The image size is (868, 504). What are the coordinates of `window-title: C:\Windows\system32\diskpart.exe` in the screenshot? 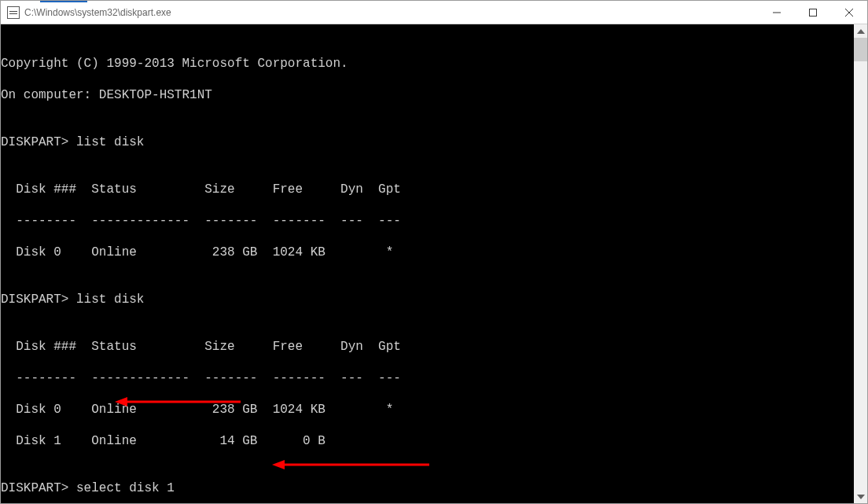 It's located at (392, 13).